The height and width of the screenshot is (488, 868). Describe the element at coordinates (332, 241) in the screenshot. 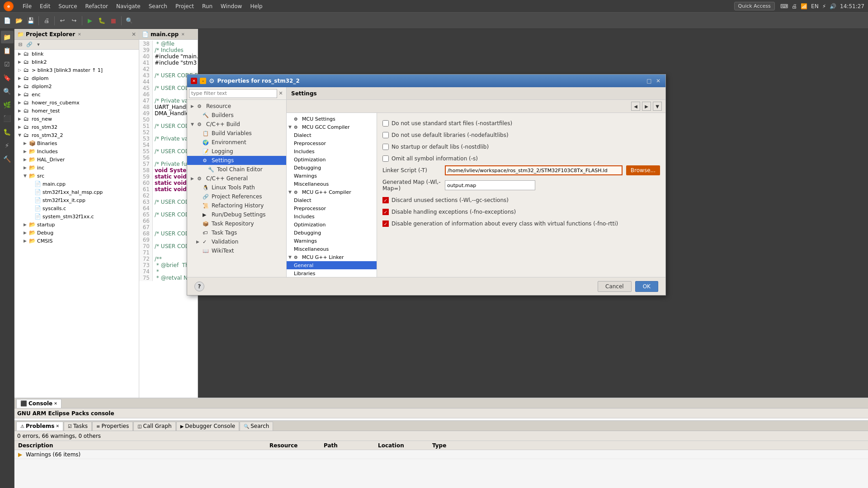

I see `settings-gpp-warnings: Warnings` at that location.